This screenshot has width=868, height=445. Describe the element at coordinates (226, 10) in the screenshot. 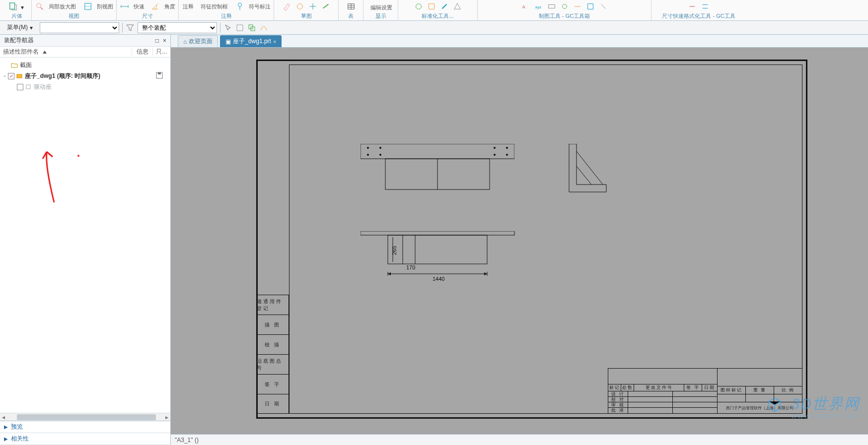

I see `ribbon-group-annotation: 注释 符征控制框 符号标注 注释` at that location.